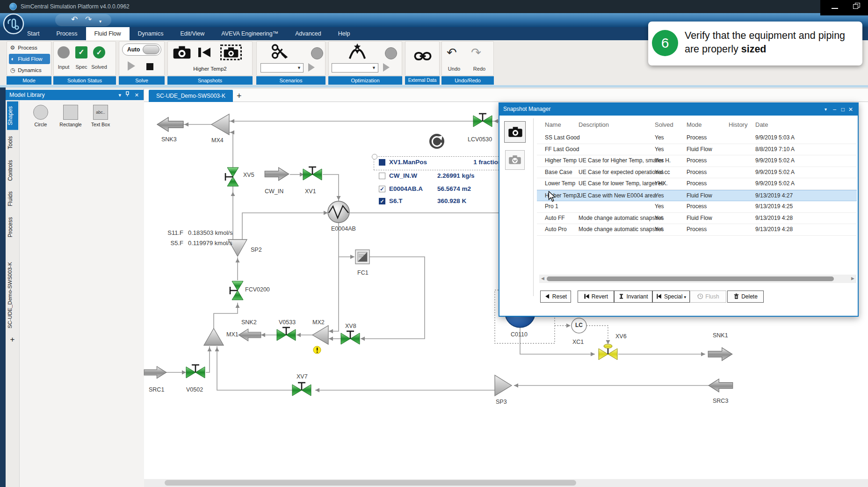 The image size is (868, 487). I want to click on column-header-date: Date, so click(761, 124).